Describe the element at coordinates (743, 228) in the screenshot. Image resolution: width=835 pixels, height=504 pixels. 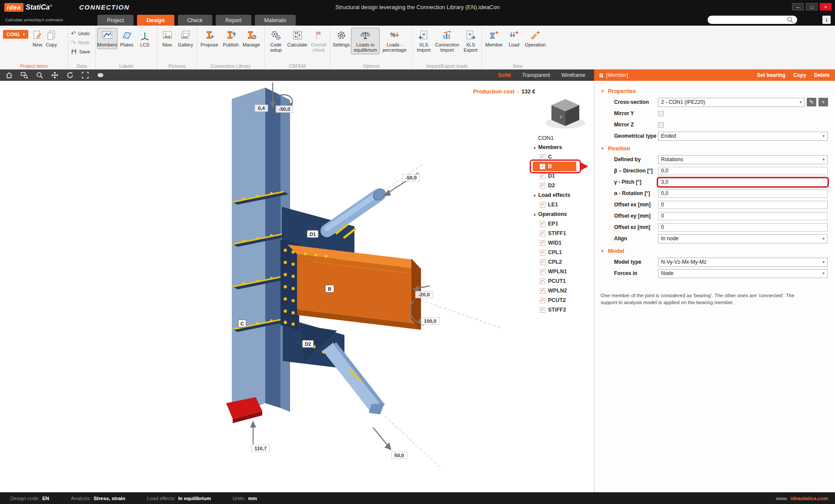
I see `offset-ez-input` at that location.